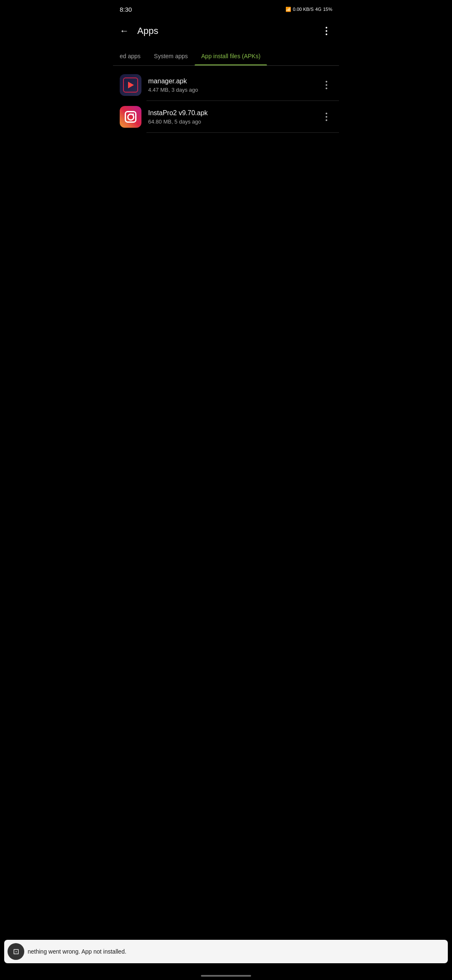 The width and height of the screenshot is (452, 980). Describe the element at coordinates (226, 99) in the screenshot. I see `apk-file-list: manager.apk 4.47 MB, 3 days ago InstaPro…` at that location.